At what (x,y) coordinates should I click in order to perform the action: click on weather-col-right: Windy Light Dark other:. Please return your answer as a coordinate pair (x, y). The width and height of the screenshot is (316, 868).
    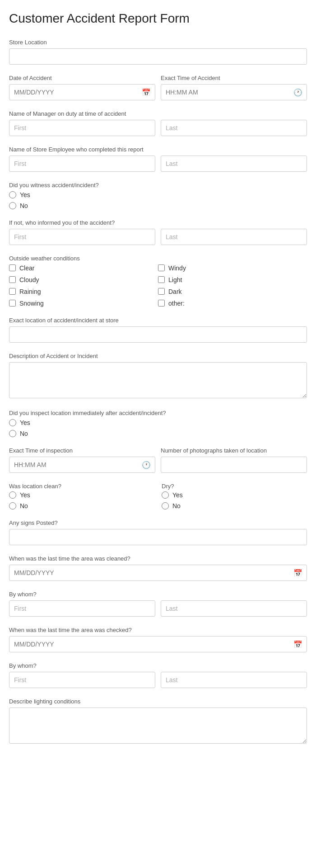
    Looking at the image, I should click on (232, 286).